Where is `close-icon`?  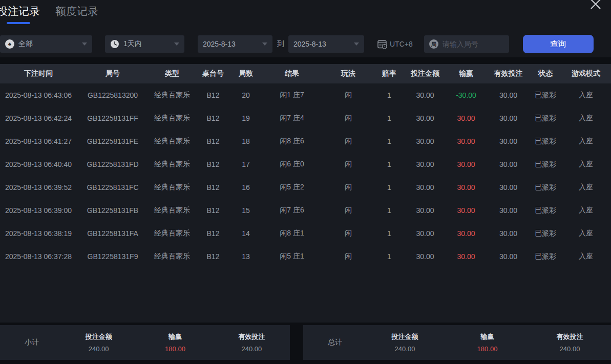
close-icon is located at coordinates (596, 6).